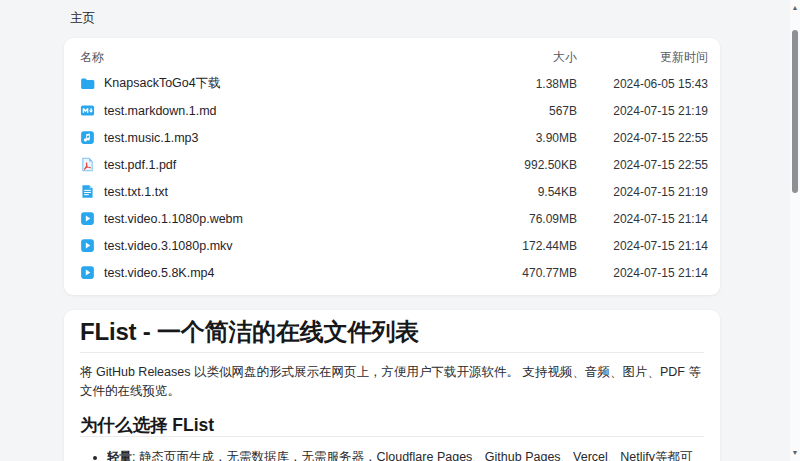 The width and height of the screenshot is (800, 461). What do you see at coordinates (140, 165) in the screenshot?
I see `file-name: test.pdf.1.pdf` at bounding box center [140, 165].